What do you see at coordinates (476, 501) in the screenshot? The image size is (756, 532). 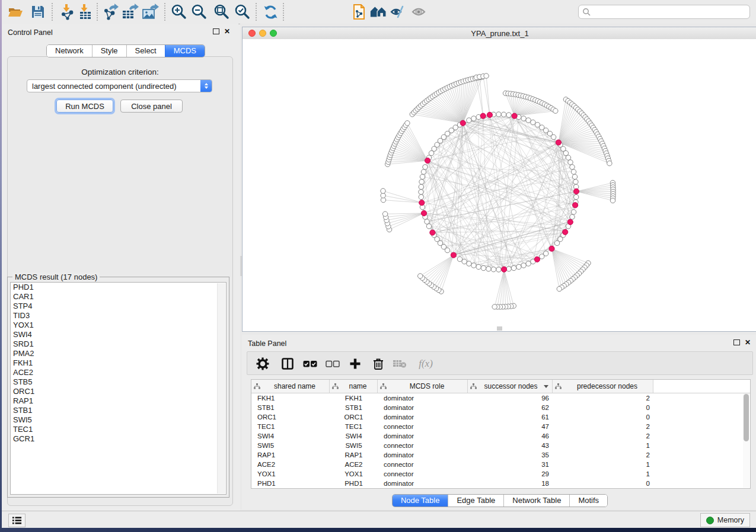 I see `tab-edge-table: Edge Table` at bounding box center [476, 501].